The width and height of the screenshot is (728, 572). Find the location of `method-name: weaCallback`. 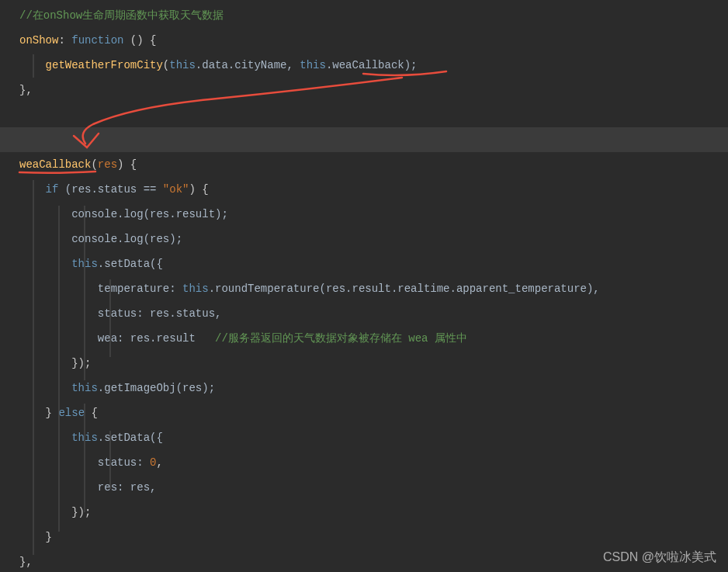

method-name: weaCallback is located at coordinates (55, 165).